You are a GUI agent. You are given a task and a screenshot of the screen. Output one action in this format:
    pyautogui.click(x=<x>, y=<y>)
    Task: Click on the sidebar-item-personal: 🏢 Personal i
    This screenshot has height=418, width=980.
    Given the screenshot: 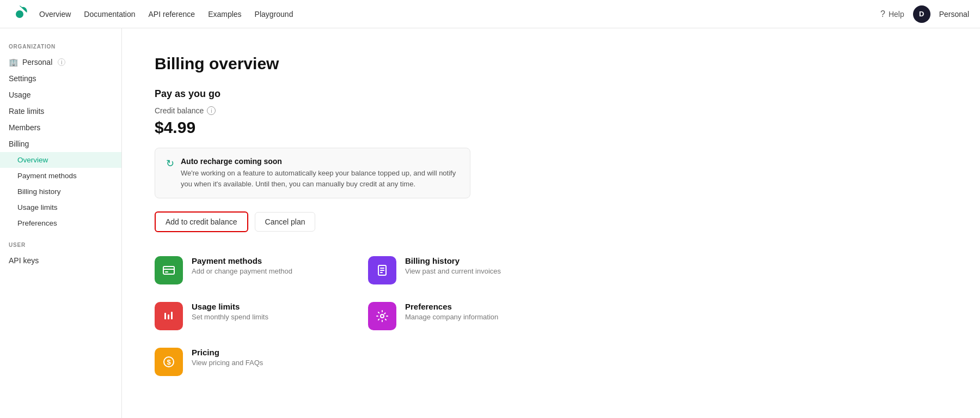 What is the action you would take?
    pyautogui.click(x=61, y=62)
    